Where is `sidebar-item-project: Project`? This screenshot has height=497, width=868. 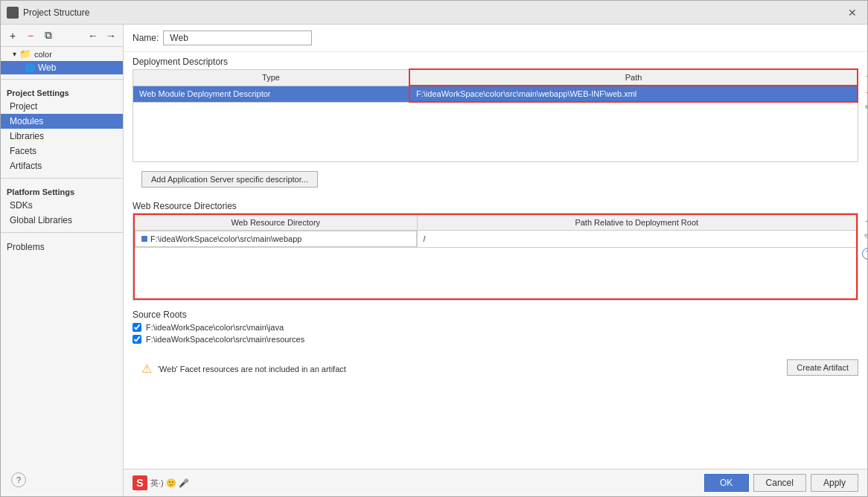 sidebar-item-project: Project is located at coordinates (62, 106).